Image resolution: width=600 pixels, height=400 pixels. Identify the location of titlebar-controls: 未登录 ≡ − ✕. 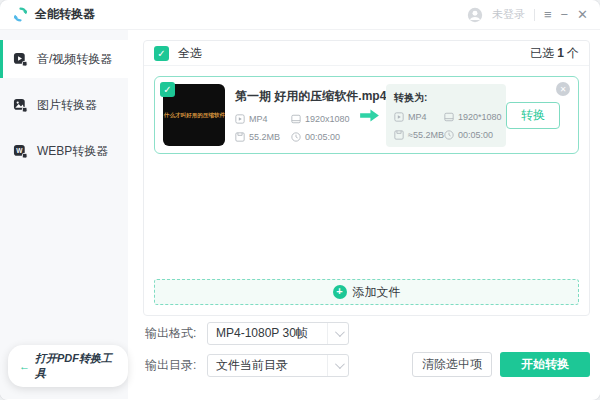
(528, 15).